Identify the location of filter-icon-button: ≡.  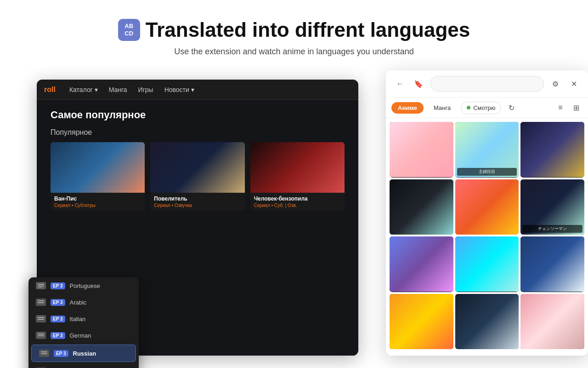
(560, 108).